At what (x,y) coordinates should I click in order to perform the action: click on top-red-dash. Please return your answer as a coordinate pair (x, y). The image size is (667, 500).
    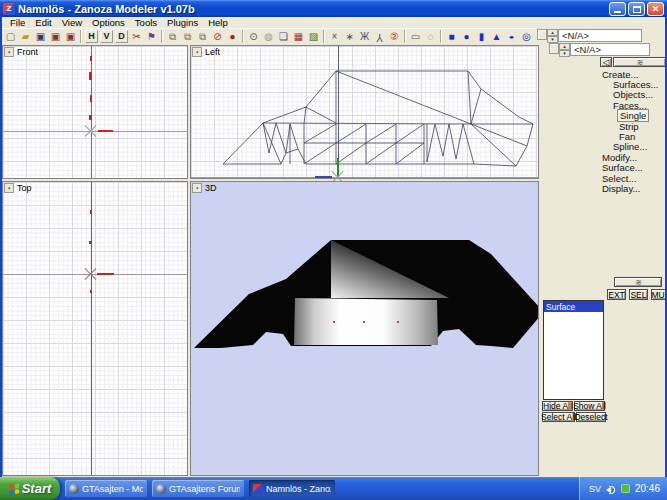
    Looking at the image, I should click on (91, 212).